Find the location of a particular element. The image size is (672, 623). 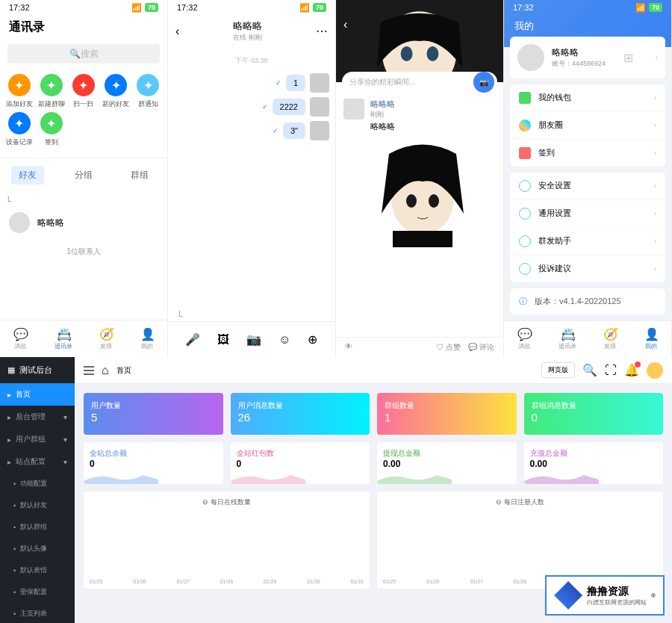

nav-item: ▸首页 is located at coordinates (37, 394).